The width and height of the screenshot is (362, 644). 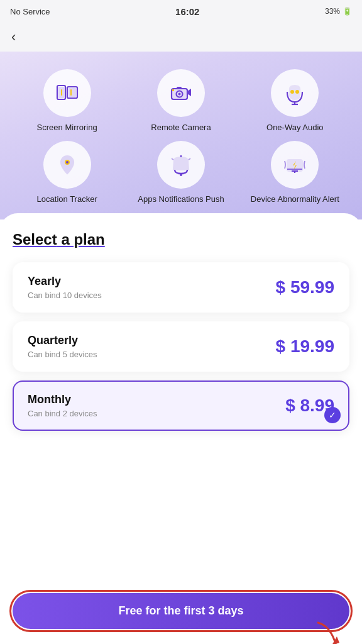 I want to click on plan-yearly-name: Yearly, so click(x=65, y=282).